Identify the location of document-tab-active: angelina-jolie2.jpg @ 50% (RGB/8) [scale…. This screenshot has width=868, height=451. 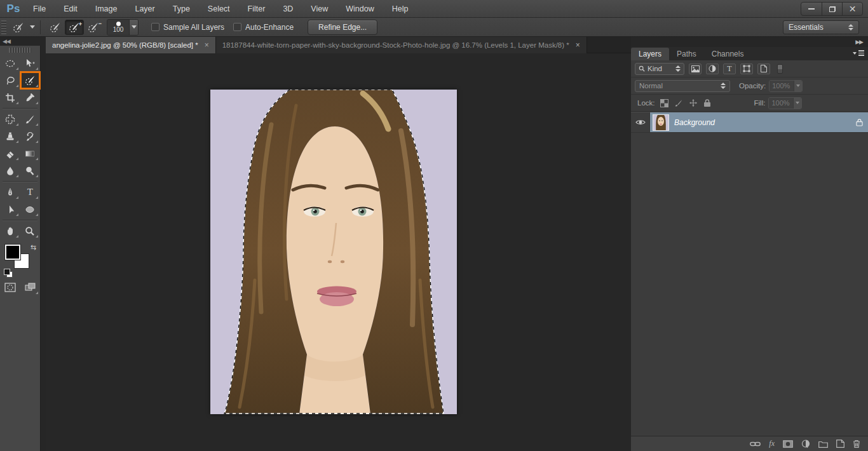
(131, 45).